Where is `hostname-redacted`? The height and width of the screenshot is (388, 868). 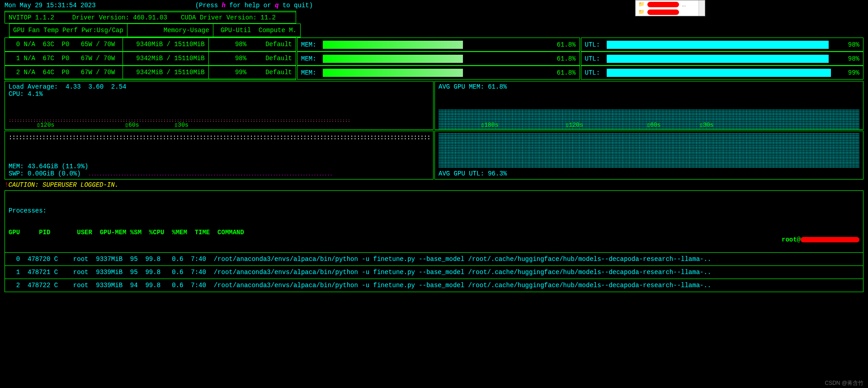 hostname-redacted is located at coordinates (830, 240).